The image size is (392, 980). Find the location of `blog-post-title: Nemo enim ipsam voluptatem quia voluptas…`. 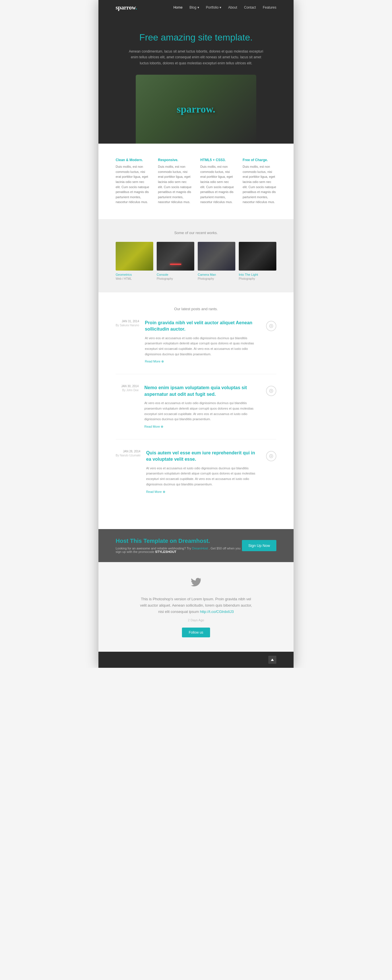

blog-post-title: Nemo enim ipsam voluptatem quia voluptas… is located at coordinates (202, 391).